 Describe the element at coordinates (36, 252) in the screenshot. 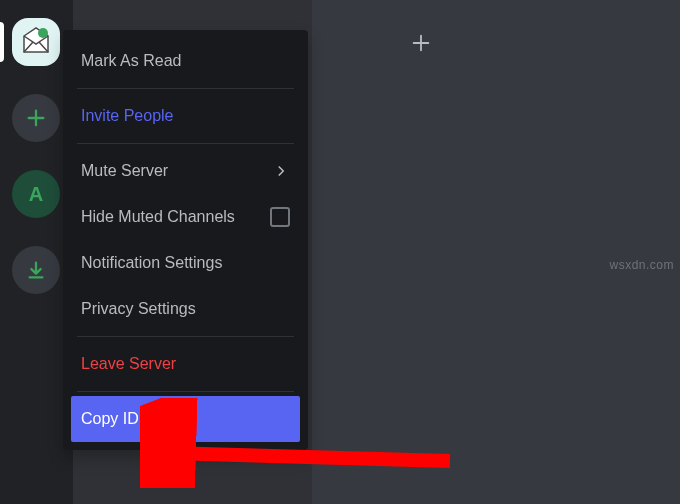

I see `server-list: A` at that location.